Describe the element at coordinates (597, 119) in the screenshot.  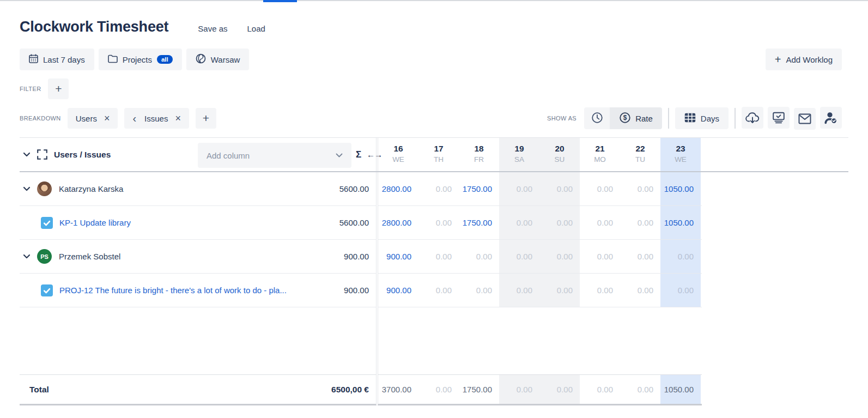
I see `clock-icon` at that location.